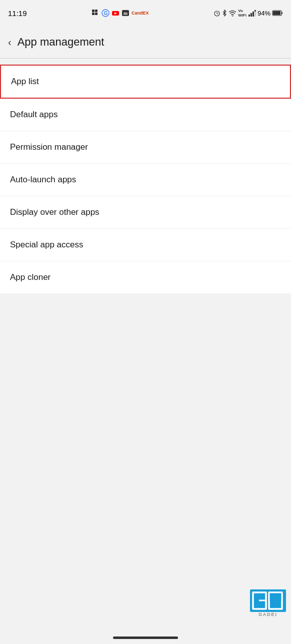  I want to click on menu-item-permission-manager: Permission manager, so click(146, 147).